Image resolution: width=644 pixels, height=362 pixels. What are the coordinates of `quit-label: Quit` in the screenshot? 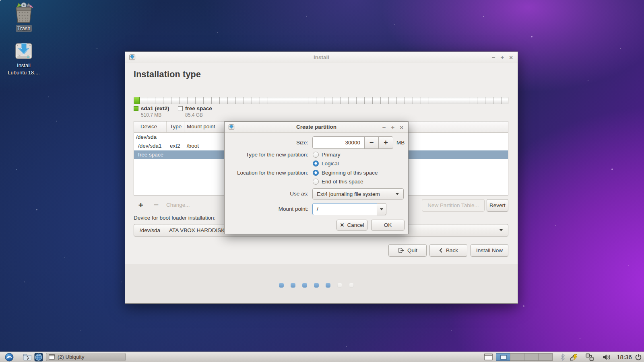 It's located at (412, 250).